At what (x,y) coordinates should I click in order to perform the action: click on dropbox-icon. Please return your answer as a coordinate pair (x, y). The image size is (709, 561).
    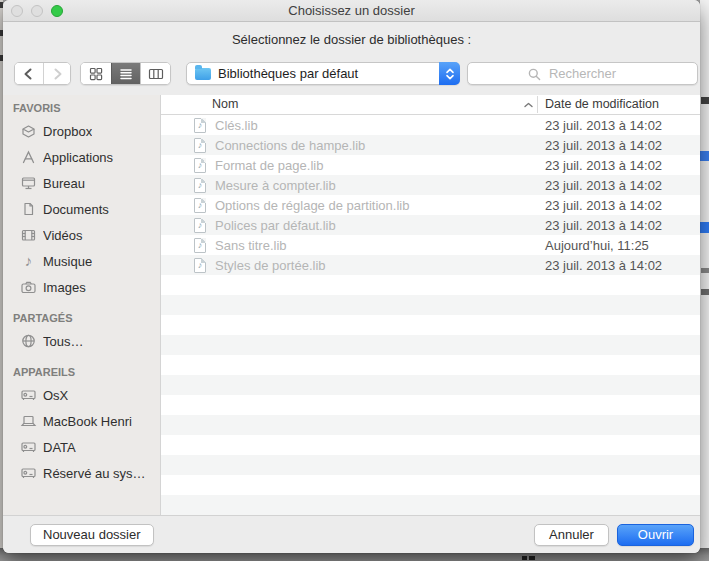
    Looking at the image, I should click on (28, 131).